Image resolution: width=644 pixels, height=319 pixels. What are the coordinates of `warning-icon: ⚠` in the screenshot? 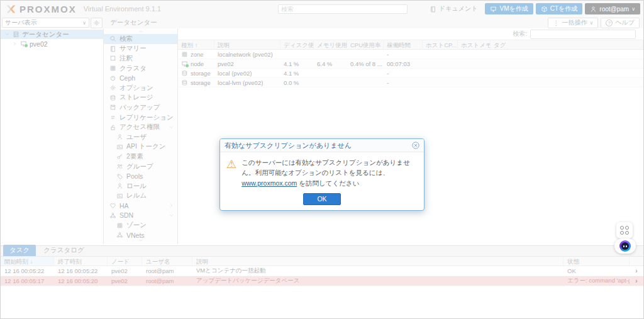 It's located at (231, 164).